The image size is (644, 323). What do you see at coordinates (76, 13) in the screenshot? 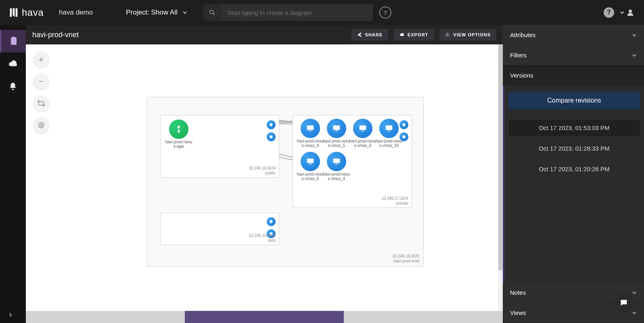
I see `org-name: hava demo` at bounding box center [76, 13].